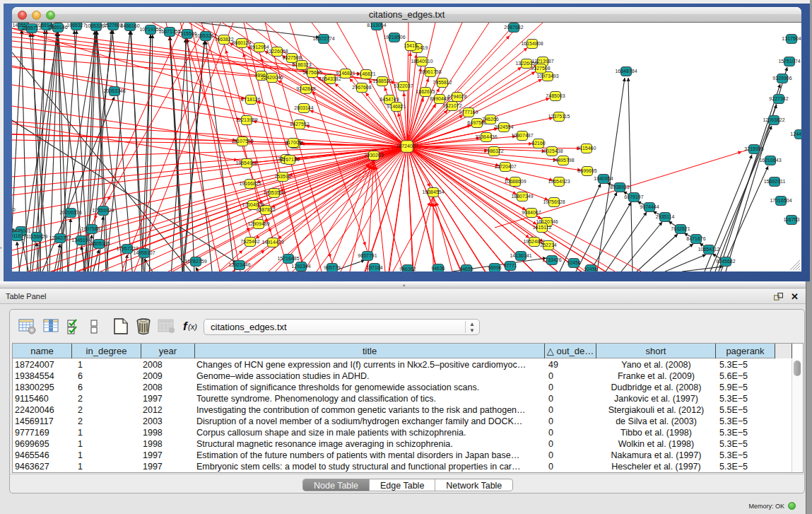 The width and height of the screenshot is (812, 514). I want to click on svg-text: 9245682, so click(725, 262).